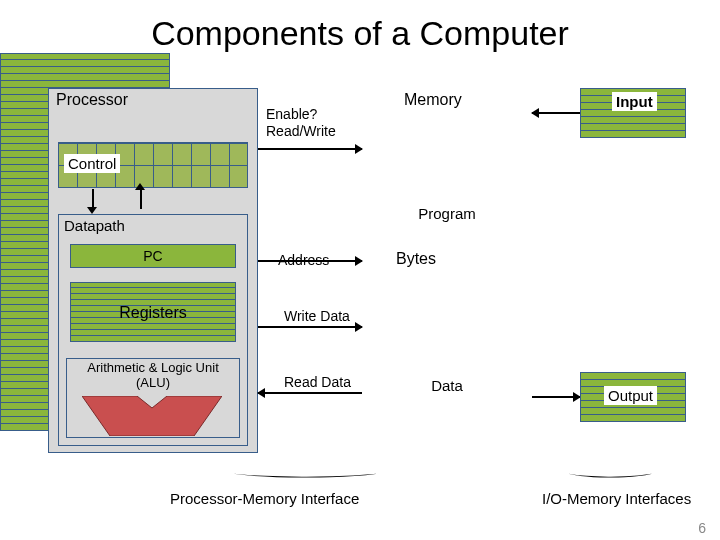 Image resolution: width=720 pixels, height=540 pixels. Describe the element at coordinates (92, 164) in the screenshot. I see `control-label: Control` at that location.